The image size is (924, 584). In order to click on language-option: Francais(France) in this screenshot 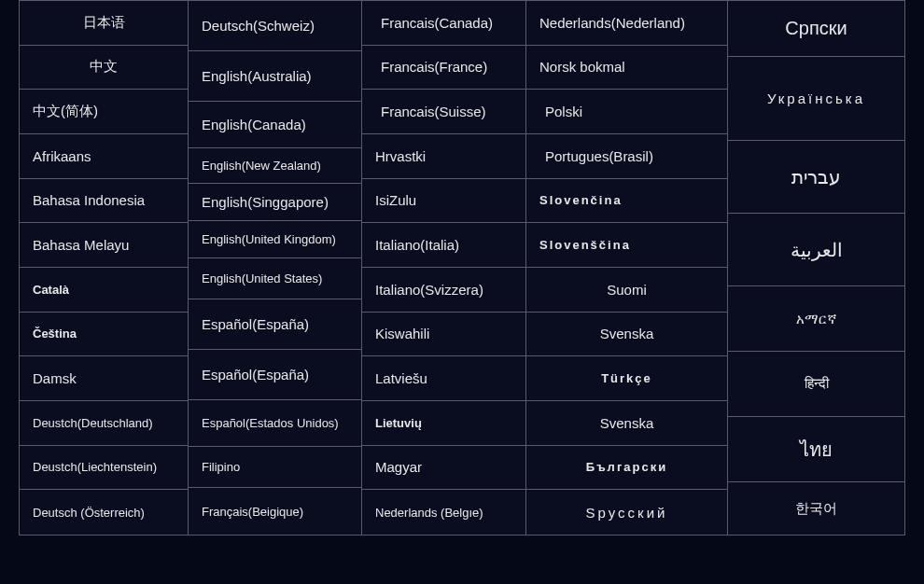, I will do `click(444, 68)`.